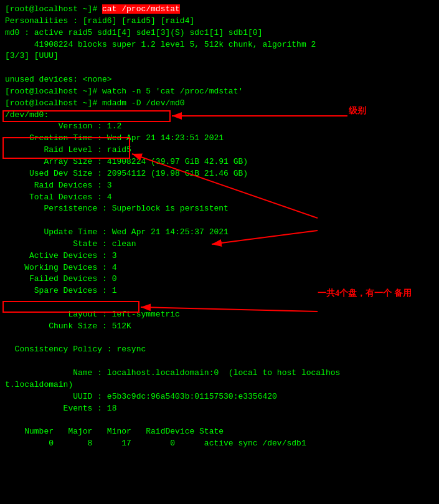 Image resolution: width=439 pixels, height=504 pixels. What do you see at coordinates (219, 244) in the screenshot?
I see `line-21: State : clean` at bounding box center [219, 244].